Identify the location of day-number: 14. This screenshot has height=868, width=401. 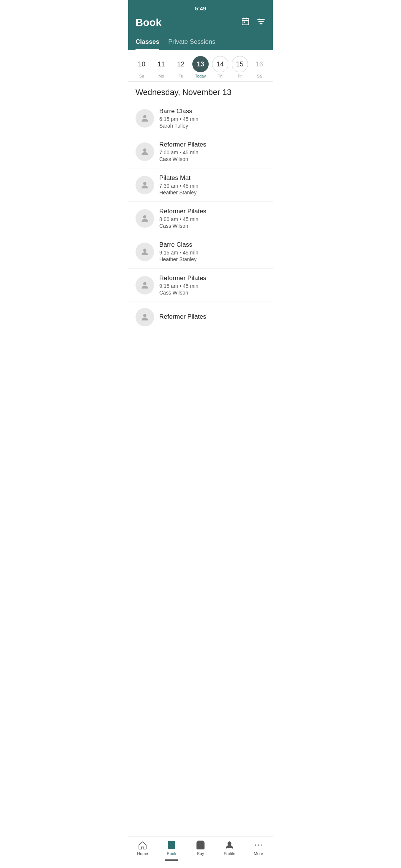
(220, 64).